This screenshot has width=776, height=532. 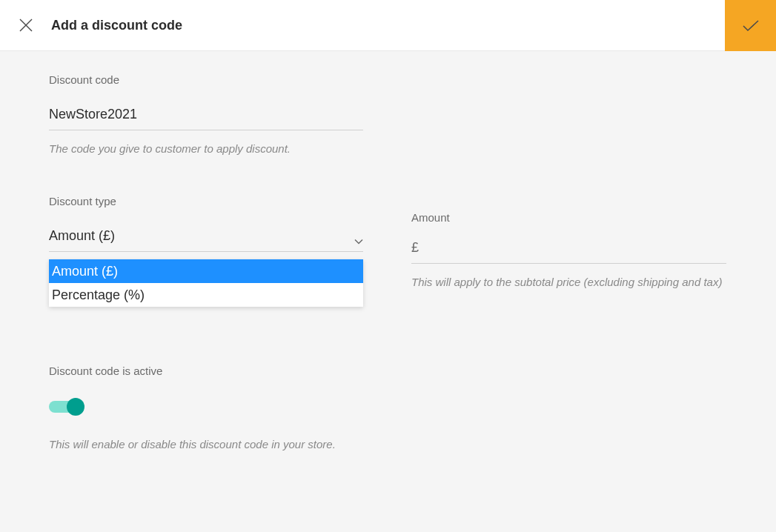 I want to click on discount-type-dropdown: Amount (£) Percentage (%), so click(x=206, y=283).